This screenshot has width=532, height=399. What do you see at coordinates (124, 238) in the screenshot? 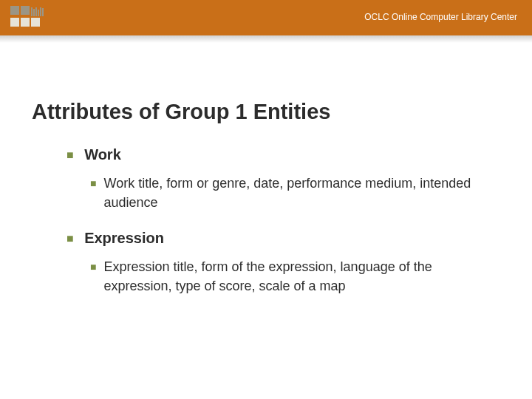
I see `item-heading: Expression` at bounding box center [124, 238].